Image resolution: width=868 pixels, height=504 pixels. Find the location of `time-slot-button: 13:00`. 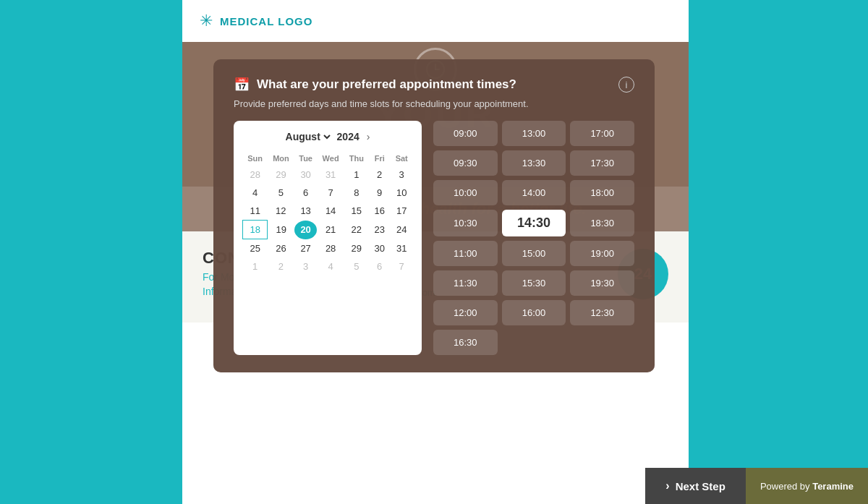

time-slot-button: 13:00 is located at coordinates (534, 133).